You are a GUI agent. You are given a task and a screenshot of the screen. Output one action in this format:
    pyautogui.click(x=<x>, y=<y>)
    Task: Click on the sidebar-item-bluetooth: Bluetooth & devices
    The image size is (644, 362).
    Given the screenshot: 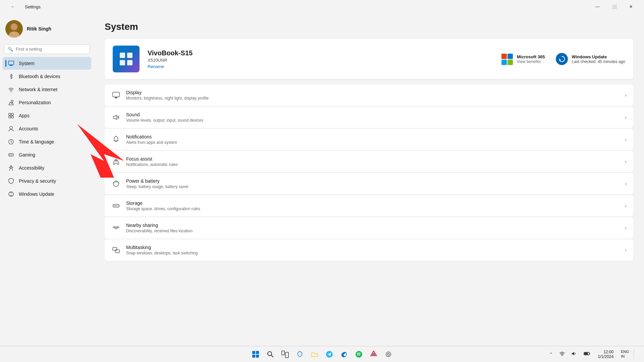 What is the action you would take?
    pyautogui.click(x=47, y=76)
    